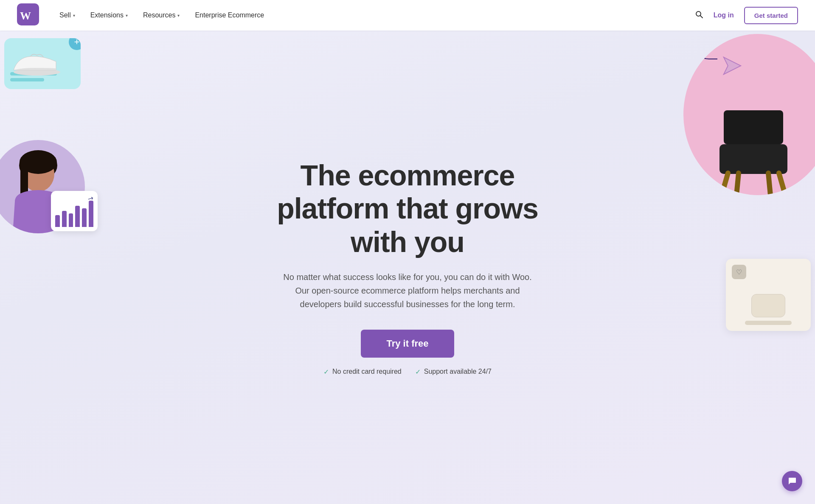  I want to click on nav-right: Log in Get started, so click(746, 15).